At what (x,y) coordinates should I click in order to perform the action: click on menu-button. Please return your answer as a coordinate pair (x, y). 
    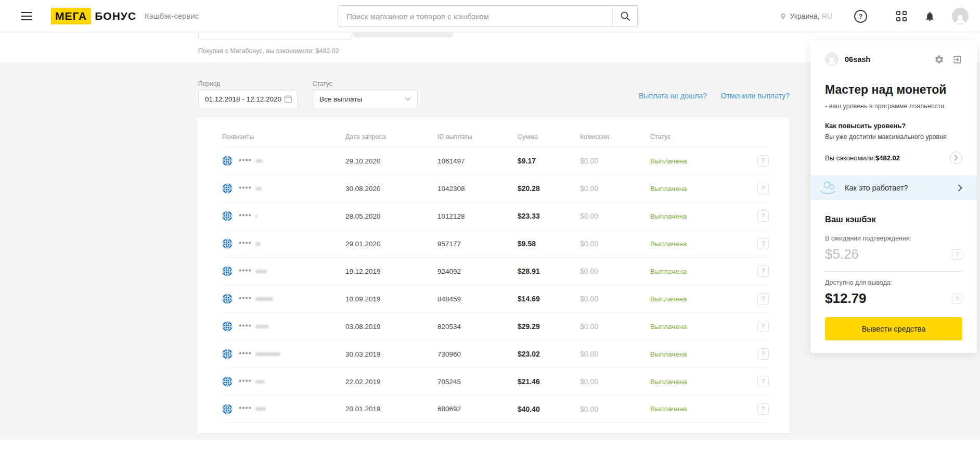
    Looking at the image, I should click on (27, 16).